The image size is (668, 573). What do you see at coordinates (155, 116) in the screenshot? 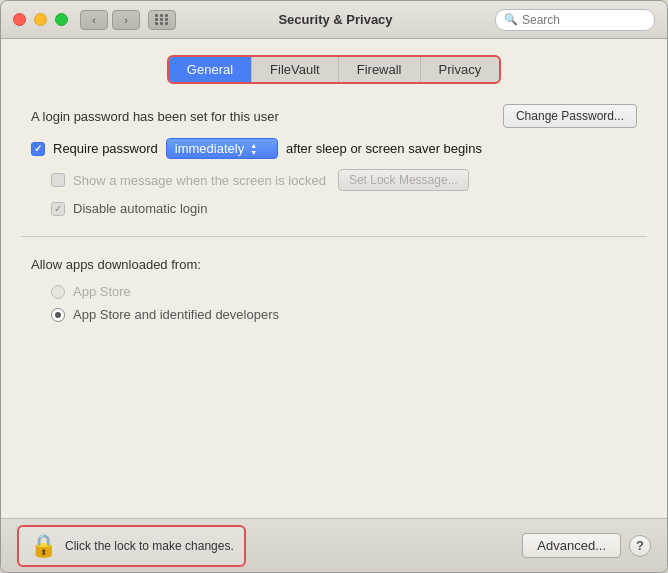
I see `login-password-text: A login password has been set for this u…` at bounding box center [155, 116].